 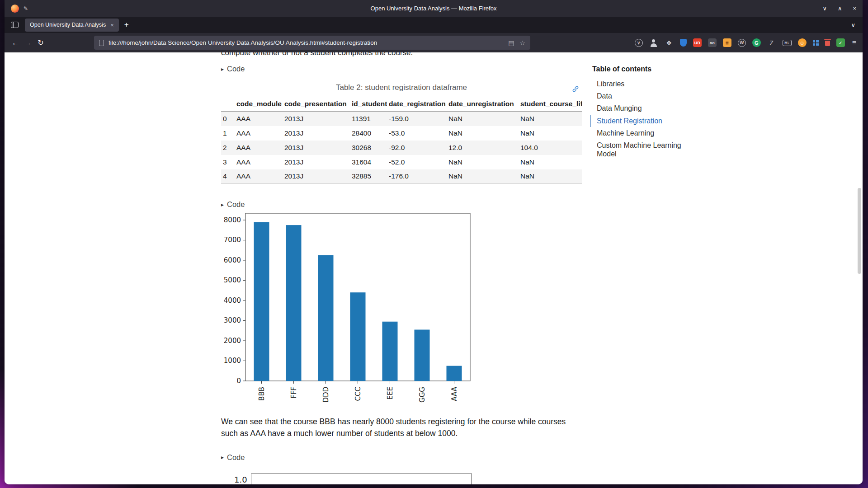 What do you see at coordinates (827, 43) in the screenshot?
I see `extension-trash-icon` at bounding box center [827, 43].